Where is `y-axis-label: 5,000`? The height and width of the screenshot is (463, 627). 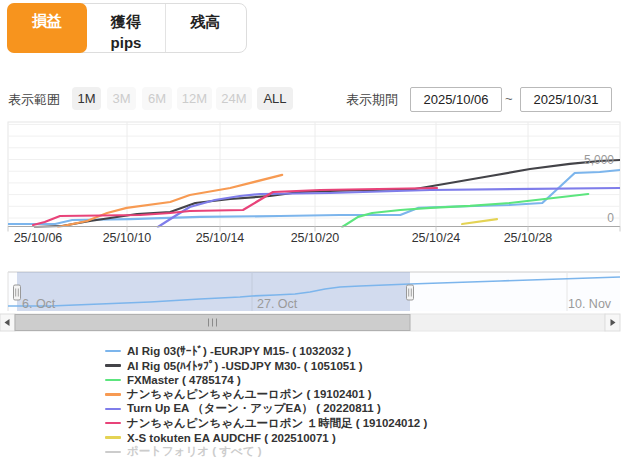
y-axis-label: 5,000 is located at coordinates (599, 160).